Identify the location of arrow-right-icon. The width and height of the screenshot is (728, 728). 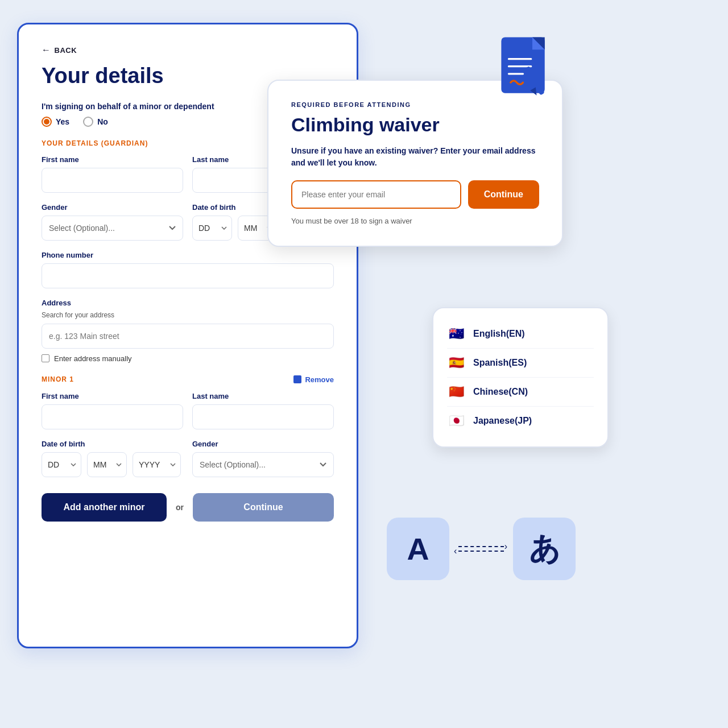
(481, 547).